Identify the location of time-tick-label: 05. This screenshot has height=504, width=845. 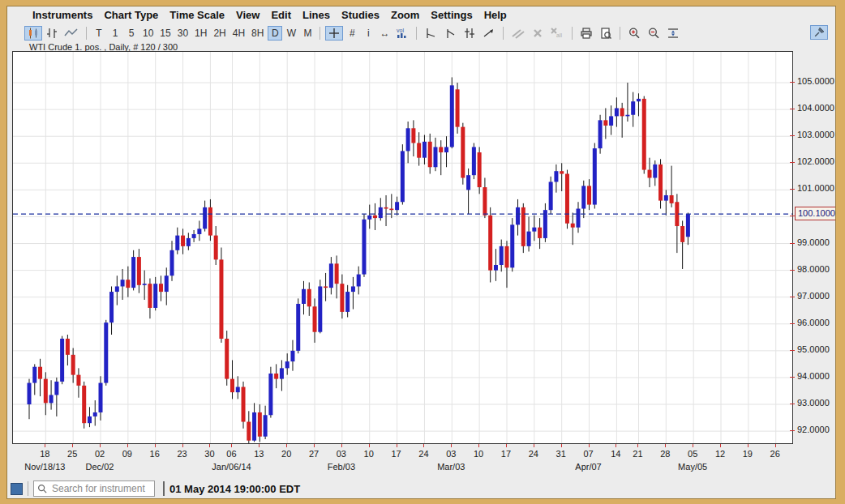
(693, 454).